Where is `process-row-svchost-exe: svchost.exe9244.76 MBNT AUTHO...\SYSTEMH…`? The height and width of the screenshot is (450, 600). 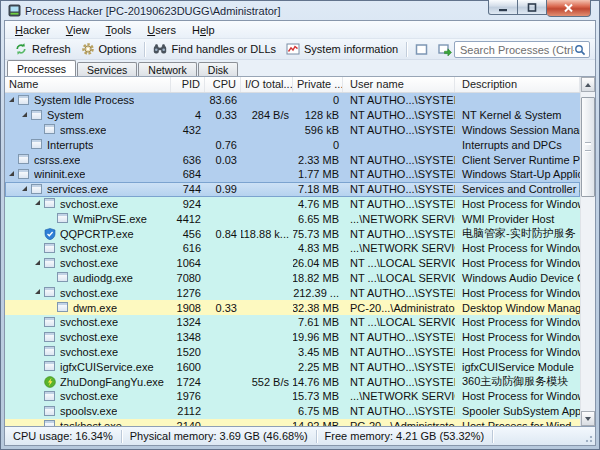 process-row-svchost-exe: svchost.exe9244.76 MBNT AUTHO...\SYSTEMH… is located at coordinates (292, 204).